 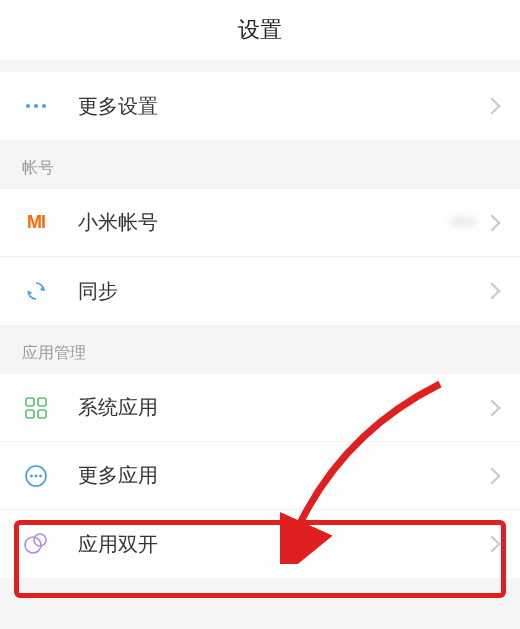 What do you see at coordinates (260, 30) in the screenshot?
I see `page-title: 设置` at bounding box center [260, 30].